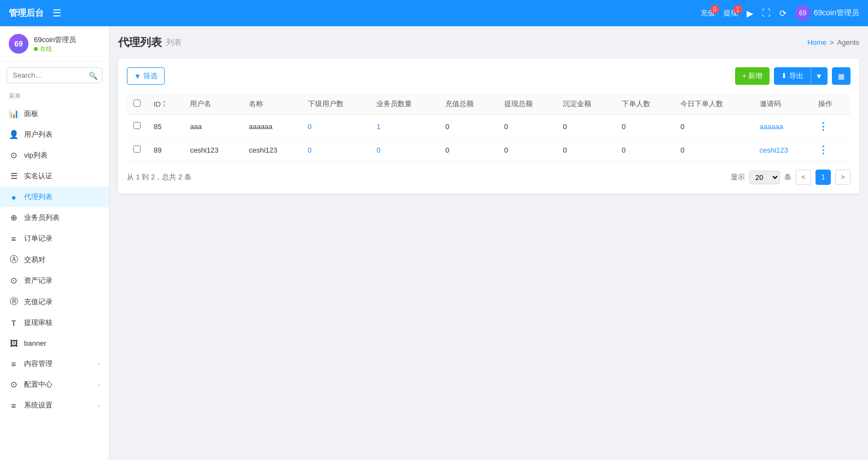  What do you see at coordinates (213, 127) in the screenshot?
I see `cell-username-0: aaa` at bounding box center [213, 127].